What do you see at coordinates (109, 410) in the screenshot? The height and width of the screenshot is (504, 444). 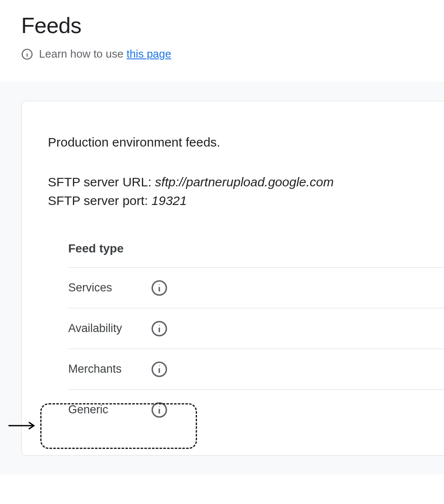 I see `feed-label: Generic` at bounding box center [109, 410].